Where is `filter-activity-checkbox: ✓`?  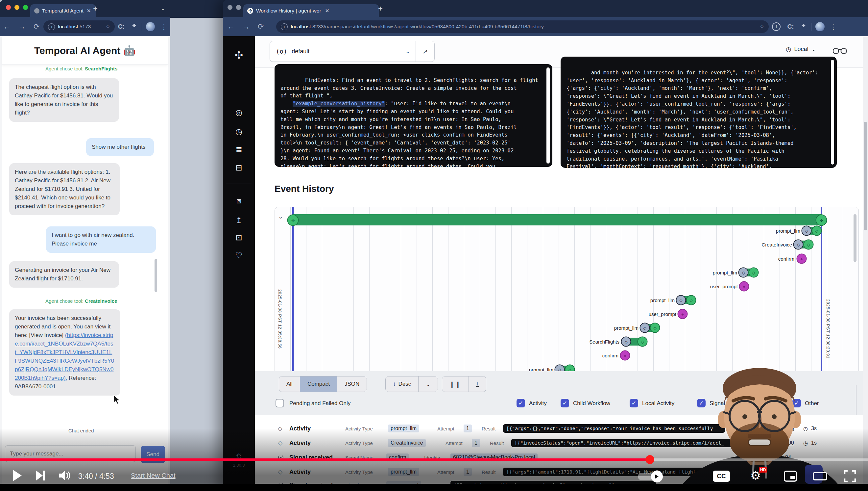
filter-activity-checkbox: ✓ is located at coordinates (521, 403).